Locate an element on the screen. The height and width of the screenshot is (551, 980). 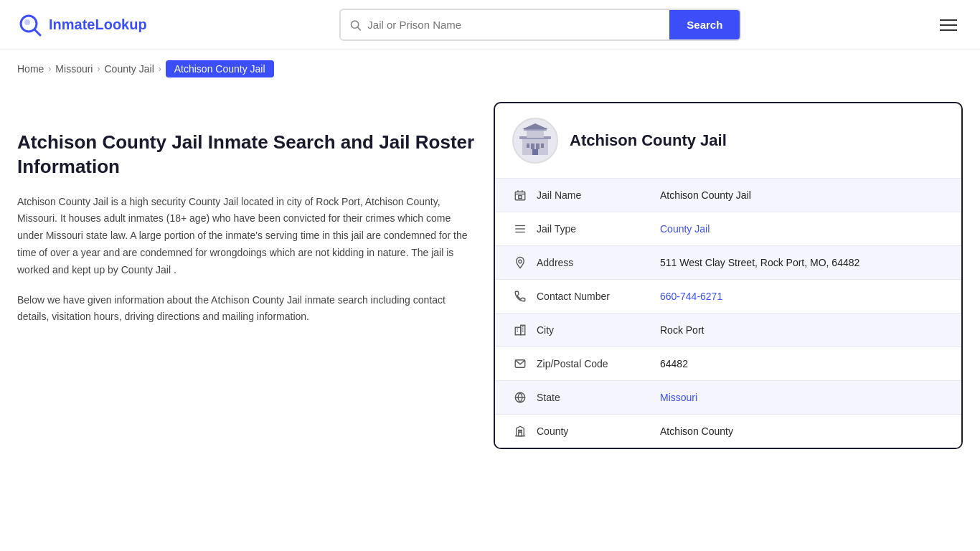
jail-name-value: Atchison County Jail is located at coordinates (802, 195).